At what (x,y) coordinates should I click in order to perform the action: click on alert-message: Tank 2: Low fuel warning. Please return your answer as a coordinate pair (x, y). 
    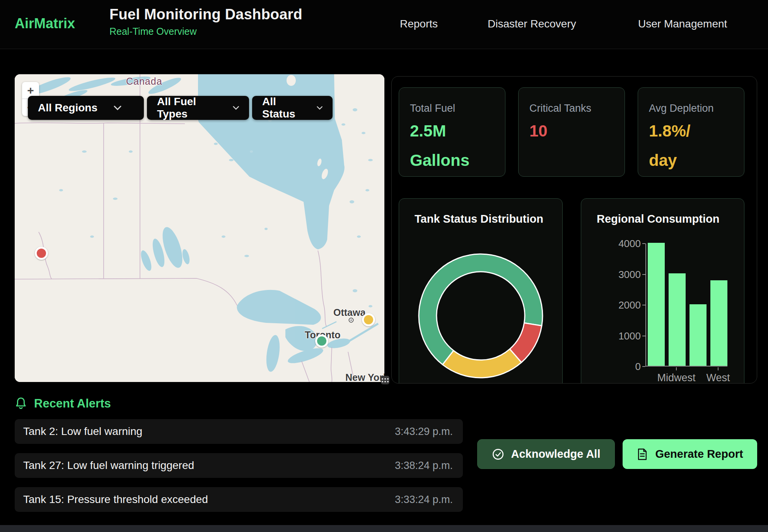
    Looking at the image, I should click on (83, 431).